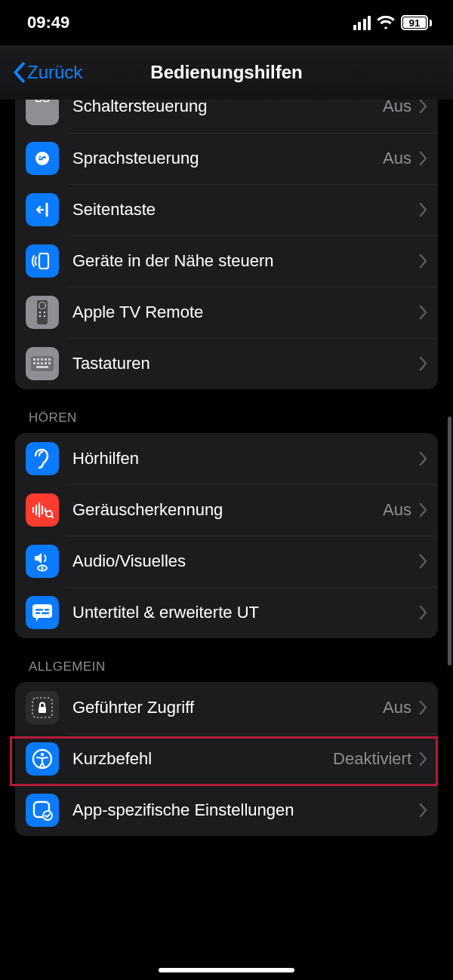  Describe the element at coordinates (246, 364) in the screenshot. I see `row-label: Tastaturen` at that location.